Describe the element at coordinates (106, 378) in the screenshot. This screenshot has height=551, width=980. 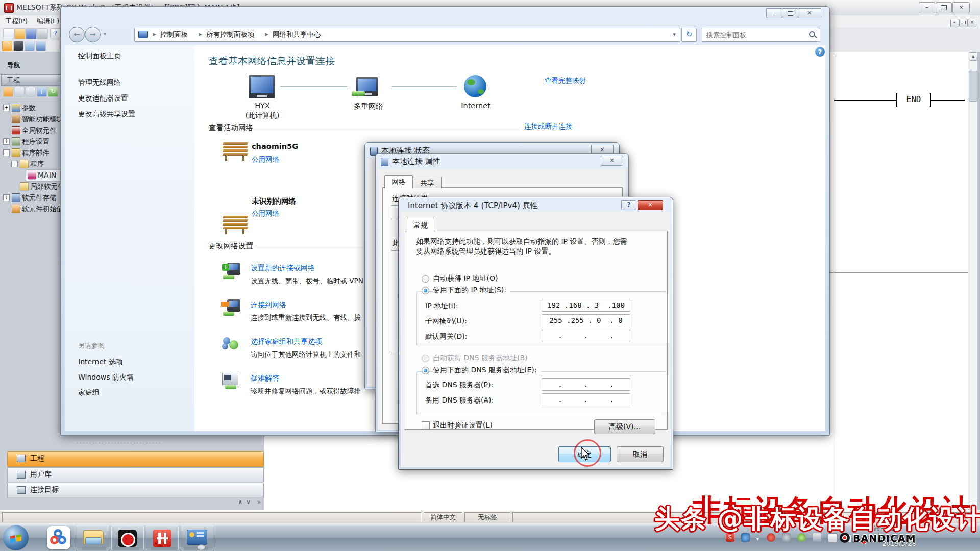
I see `sidebar-item-firewall: Windows 防火墙` at that location.